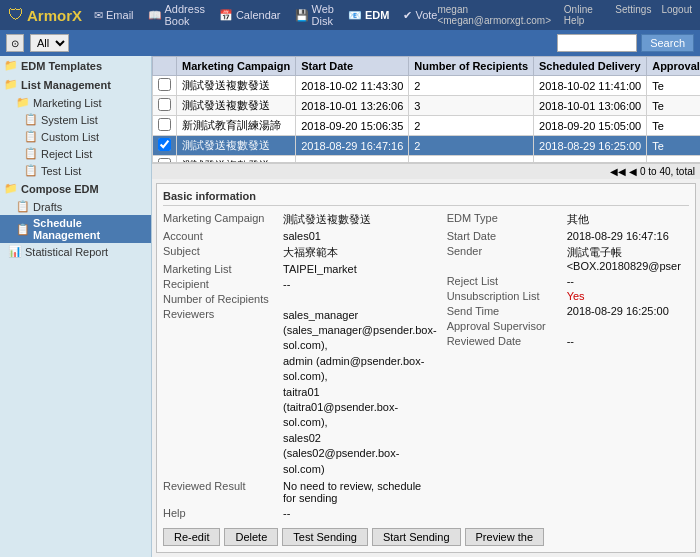 This screenshot has height=557, width=700. Describe the element at coordinates (628, 341) in the screenshot. I see `info-value-reviewed-date: --` at that location.